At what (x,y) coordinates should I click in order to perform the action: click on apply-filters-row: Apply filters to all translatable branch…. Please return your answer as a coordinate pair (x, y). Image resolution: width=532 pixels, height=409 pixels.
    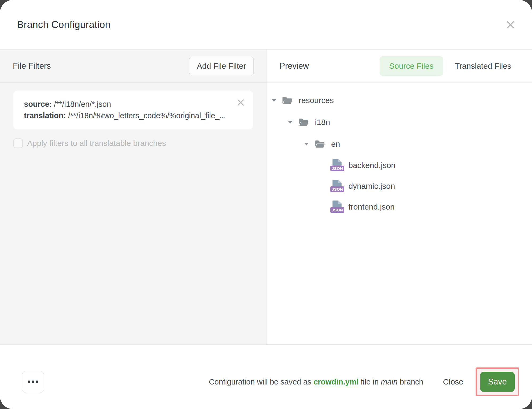
    Looking at the image, I should click on (133, 143).